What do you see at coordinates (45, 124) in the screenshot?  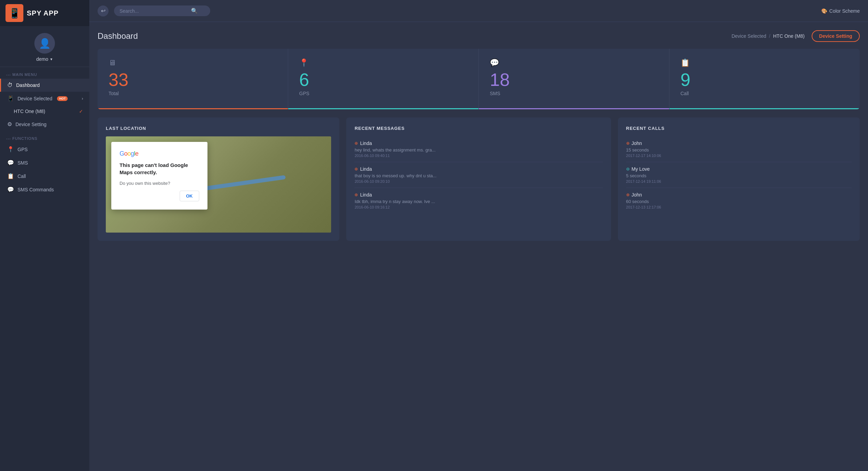 I see `sidebar-item-device-setting: ⚙ Device Setting` at bounding box center [45, 124].